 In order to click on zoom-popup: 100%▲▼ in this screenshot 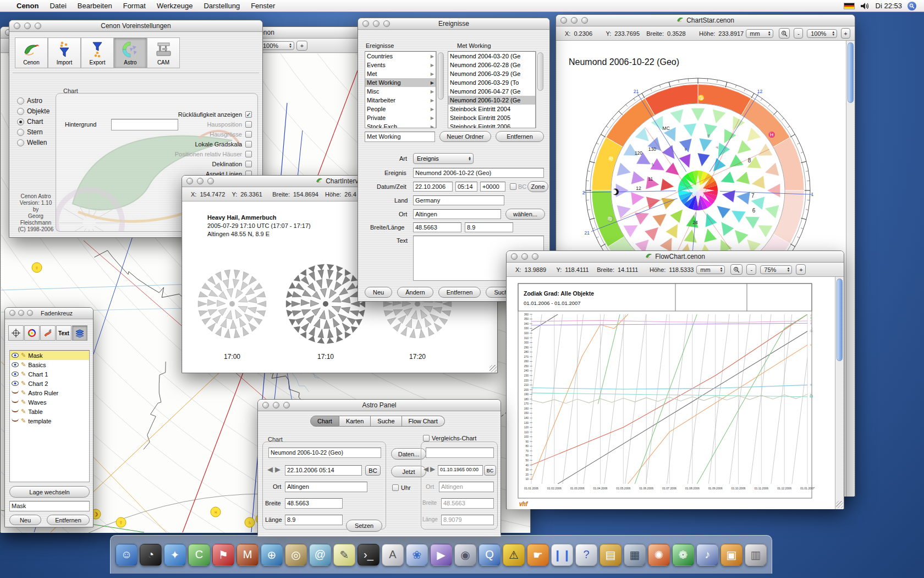, I will do `click(822, 34)`.